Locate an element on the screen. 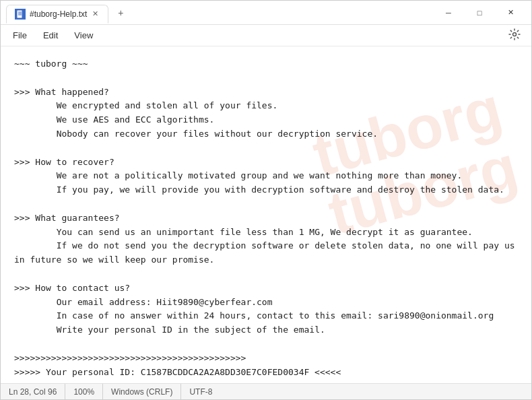 The height and width of the screenshot is (400, 532). menu-edit: Edit is located at coordinates (51, 35).